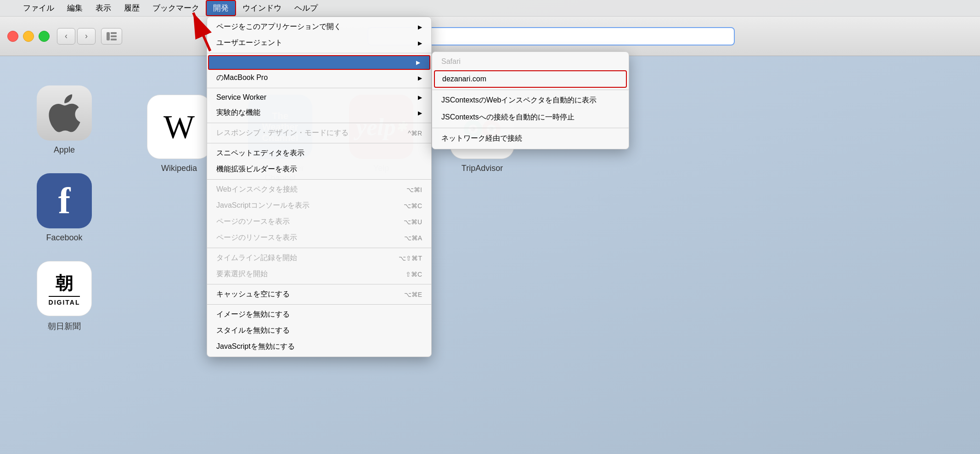 The image size is (980, 454). Describe the element at coordinates (64, 289) in the screenshot. I see `asahi-icon: 朝 DIGITAL` at that location.